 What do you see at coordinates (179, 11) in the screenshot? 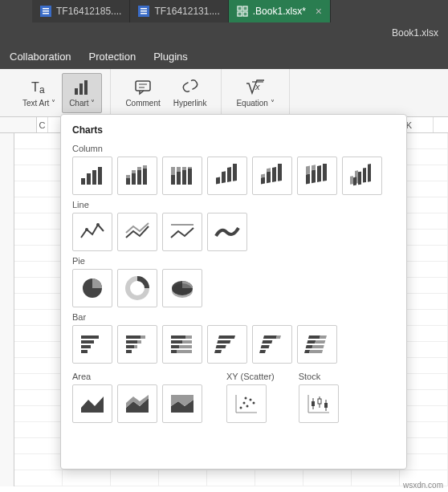
I see `document-tab-2: TF16412131....` at bounding box center [179, 11].